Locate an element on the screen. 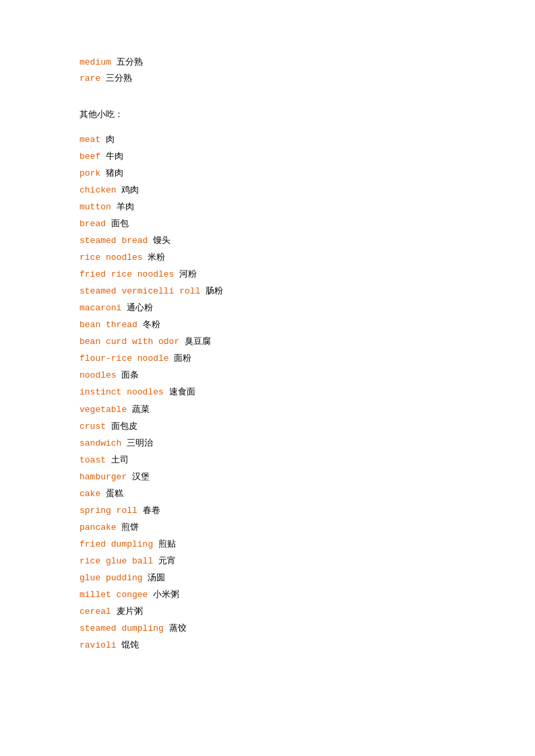 The image size is (535, 756). vocab-zh: 面条 is located at coordinates (130, 374).